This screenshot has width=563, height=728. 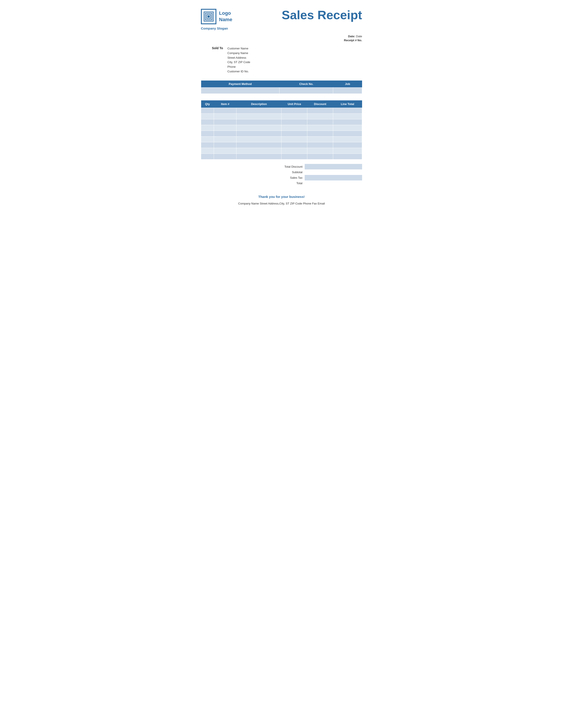 What do you see at coordinates (282, 130) in the screenshot?
I see `items-table: Qty Item # Description Unit Price Discou…` at bounding box center [282, 130].